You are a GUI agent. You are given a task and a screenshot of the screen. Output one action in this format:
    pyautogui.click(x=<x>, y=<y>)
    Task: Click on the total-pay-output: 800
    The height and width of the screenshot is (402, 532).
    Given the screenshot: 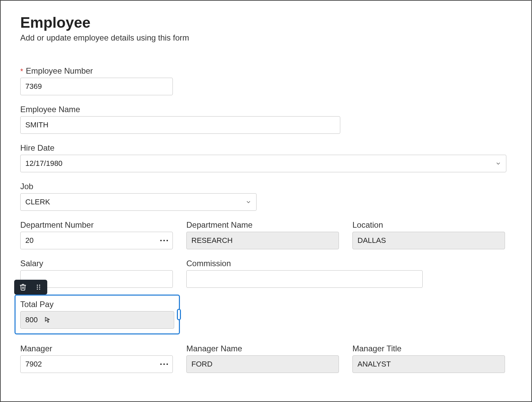 What is the action you would take?
    pyautogui.click(x=97, y=320)
    